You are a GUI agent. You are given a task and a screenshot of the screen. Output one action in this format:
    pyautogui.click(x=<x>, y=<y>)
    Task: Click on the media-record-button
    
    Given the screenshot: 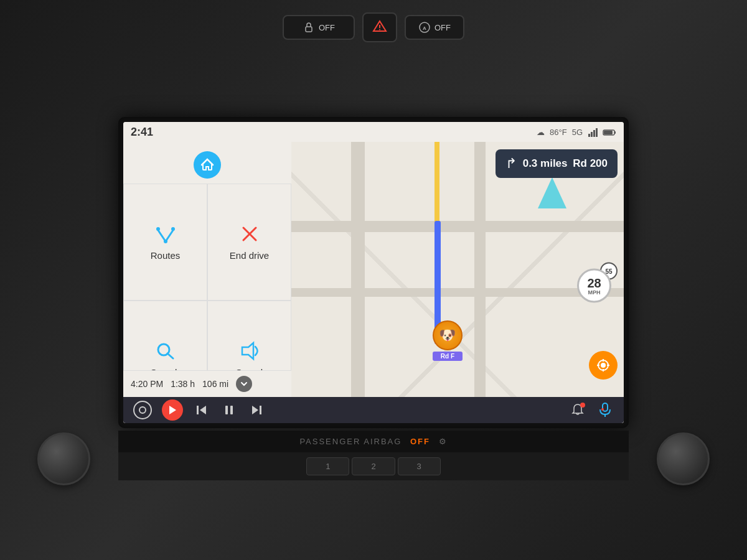 What is the action you would take?
    pyautogui.click(x=143, y=410)
    